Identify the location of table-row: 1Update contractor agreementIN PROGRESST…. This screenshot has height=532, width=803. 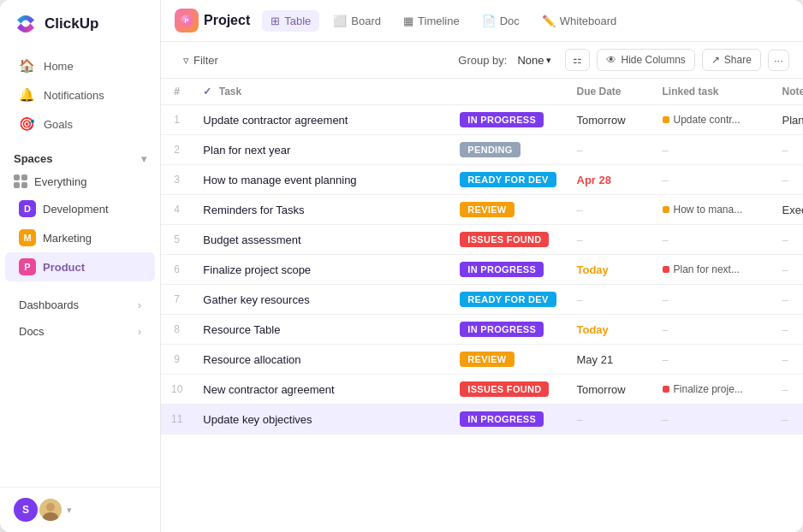
(482, 120).